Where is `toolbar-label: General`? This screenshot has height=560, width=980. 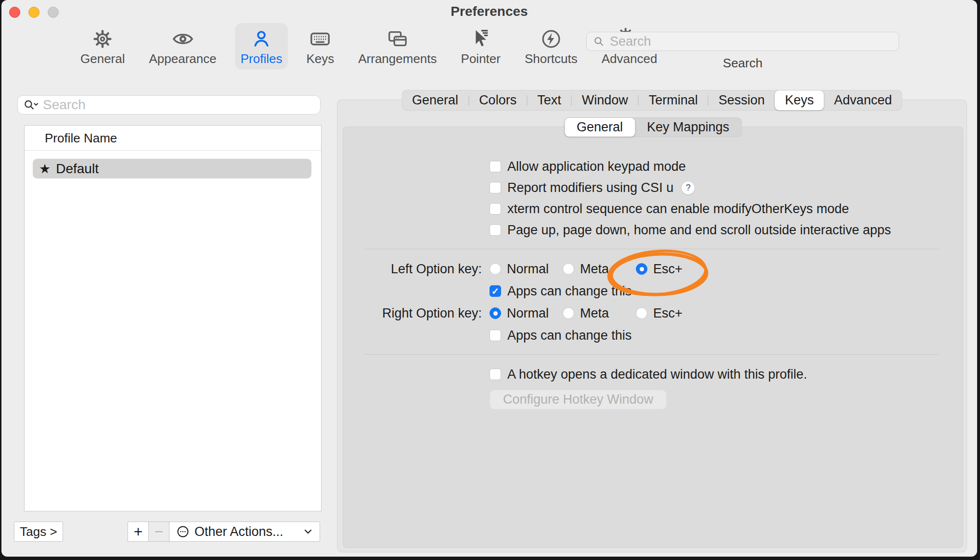
toolbar-label: General is located at coordinates (103, 59).